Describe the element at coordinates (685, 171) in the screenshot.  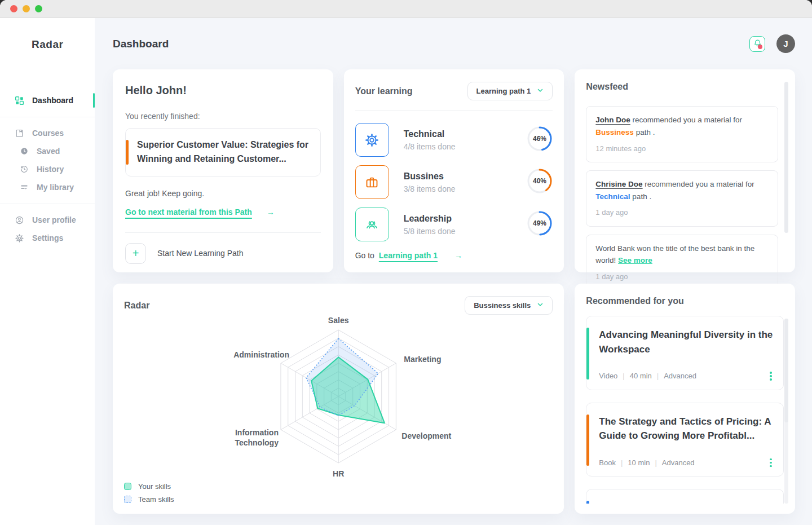
I see `newsfeed-card: Newsfeed John Doe recommended you a mate…` at that location.